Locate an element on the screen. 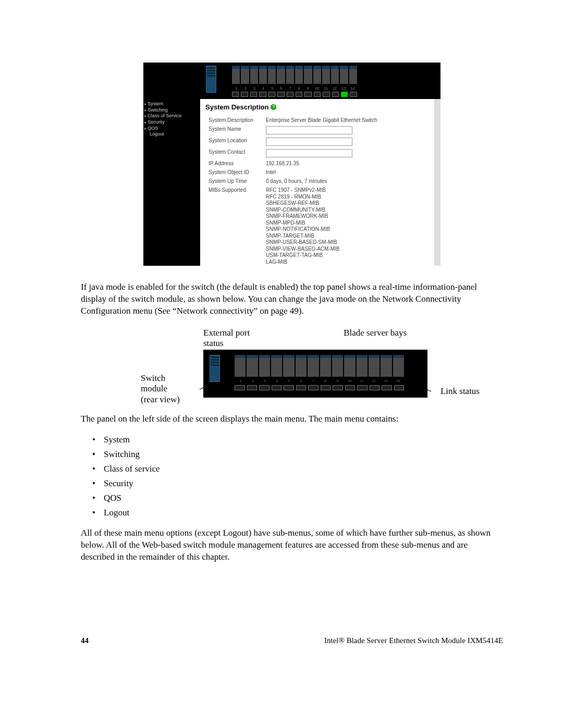  sidebar-item: QOS is located at coordinates (172, 129).